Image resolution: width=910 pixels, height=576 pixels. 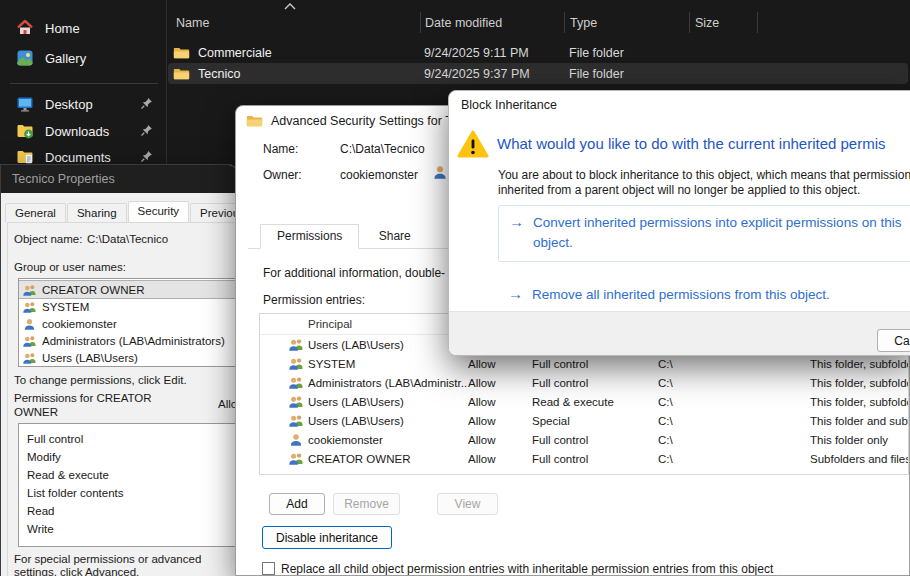 I want to click on tab-permissions: Permissions, so click(x=310, y=236).